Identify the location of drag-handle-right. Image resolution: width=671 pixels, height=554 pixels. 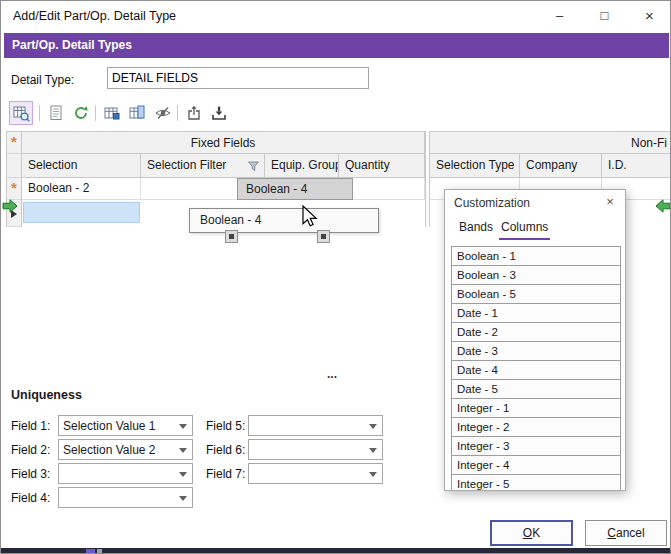
(324, 236).